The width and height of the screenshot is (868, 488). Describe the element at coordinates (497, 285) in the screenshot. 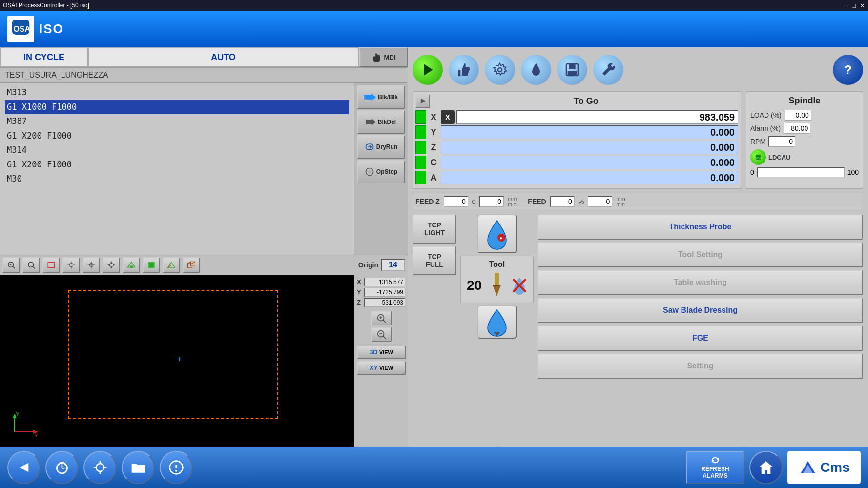

I see `tool-inner: 20` at that location.